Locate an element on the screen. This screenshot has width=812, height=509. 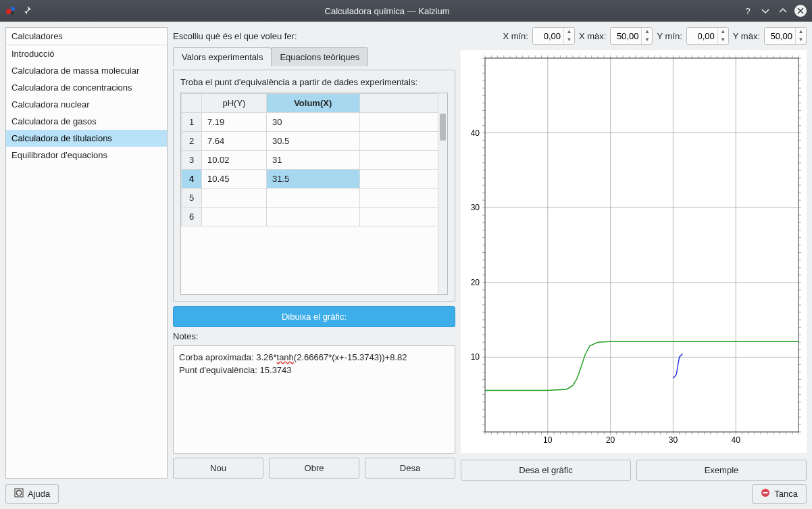
sidebar-item: Calculadora de gasos is located at coordinates (86, 122).